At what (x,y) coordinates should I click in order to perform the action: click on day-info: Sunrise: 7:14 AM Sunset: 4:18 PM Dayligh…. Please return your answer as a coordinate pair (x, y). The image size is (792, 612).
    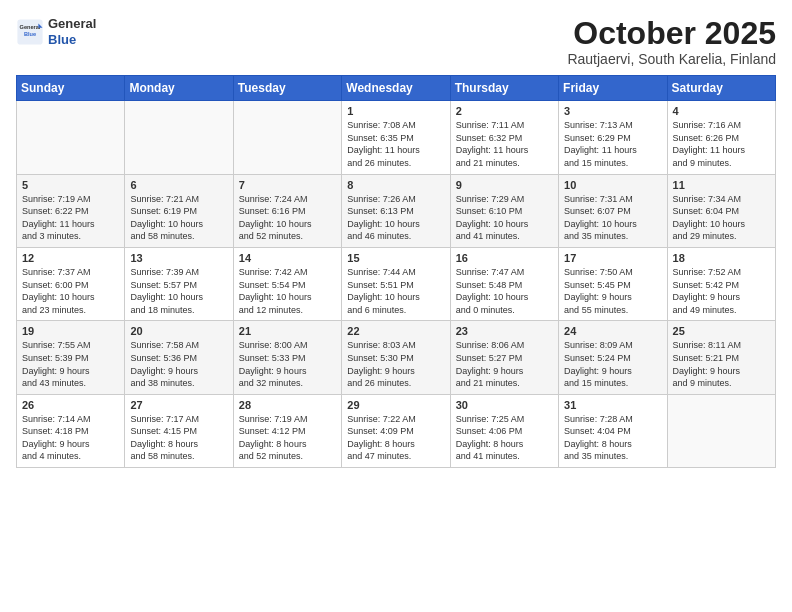
    Looking at the image, I should click on (70, 438).